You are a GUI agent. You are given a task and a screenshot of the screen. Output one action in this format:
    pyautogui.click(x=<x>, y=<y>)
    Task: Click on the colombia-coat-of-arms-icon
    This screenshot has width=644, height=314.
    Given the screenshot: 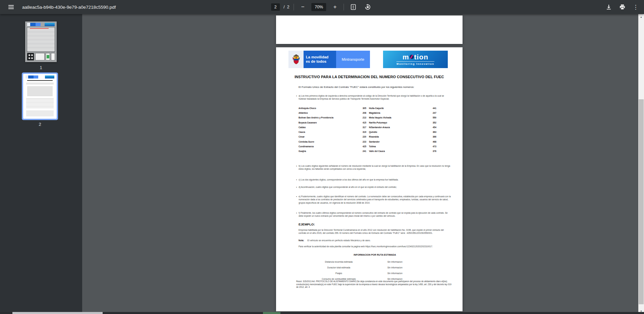 What is the action you would take?
    pyautogui.click(x=296, y=59)
    